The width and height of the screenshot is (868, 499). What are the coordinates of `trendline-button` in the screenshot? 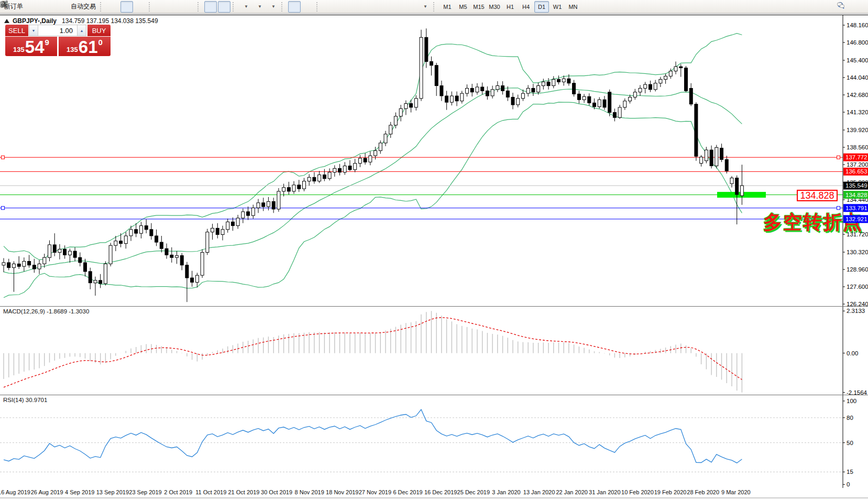 It's located at (357, 7).